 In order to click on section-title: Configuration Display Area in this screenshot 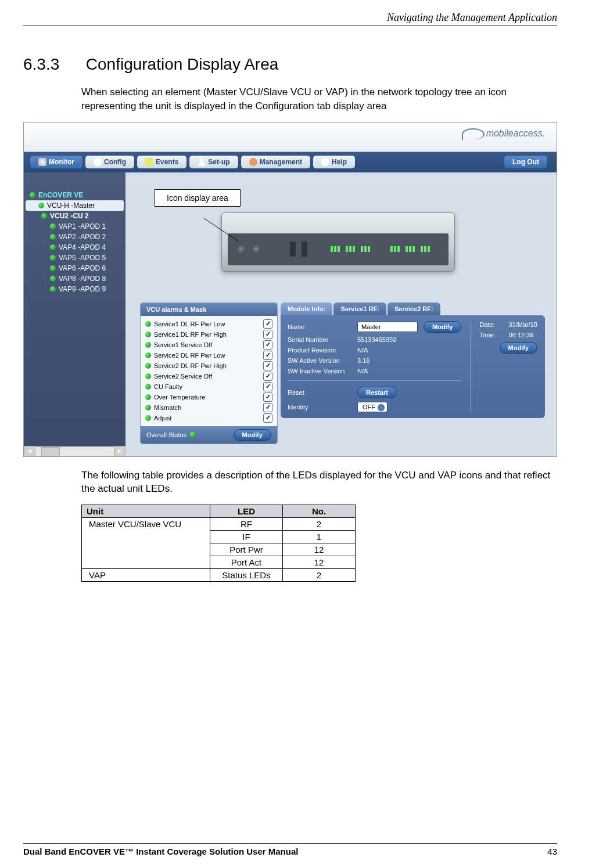, I will do `click(182, 64)`.